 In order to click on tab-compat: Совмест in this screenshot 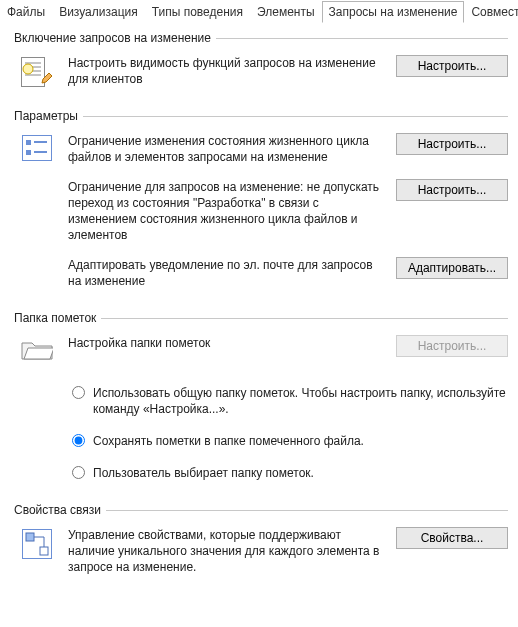, I will do `click(491, 12)`.